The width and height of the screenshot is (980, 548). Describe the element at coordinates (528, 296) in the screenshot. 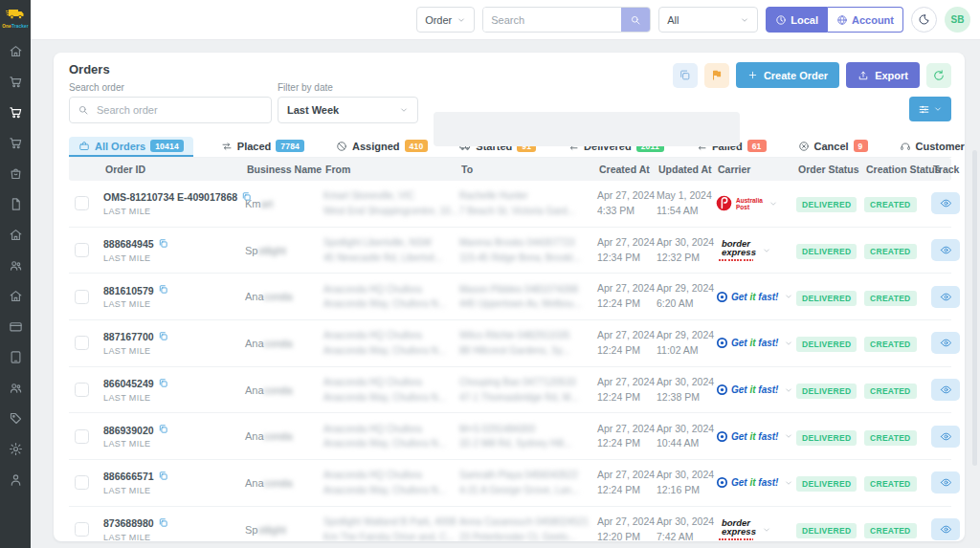

I see `to-address: Mason Pibbles 0481074398445 Uppertown Av…` at that location.